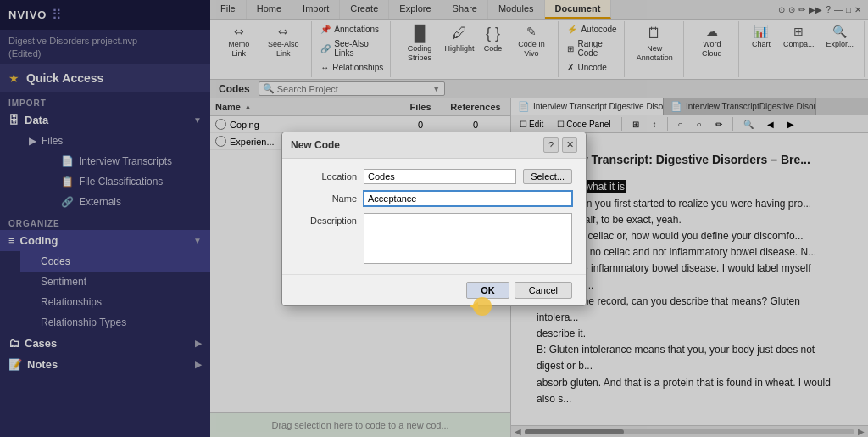 This screenshot has width=868, height=437. I want to click on modal-field-name: Name, so click(434, 199).